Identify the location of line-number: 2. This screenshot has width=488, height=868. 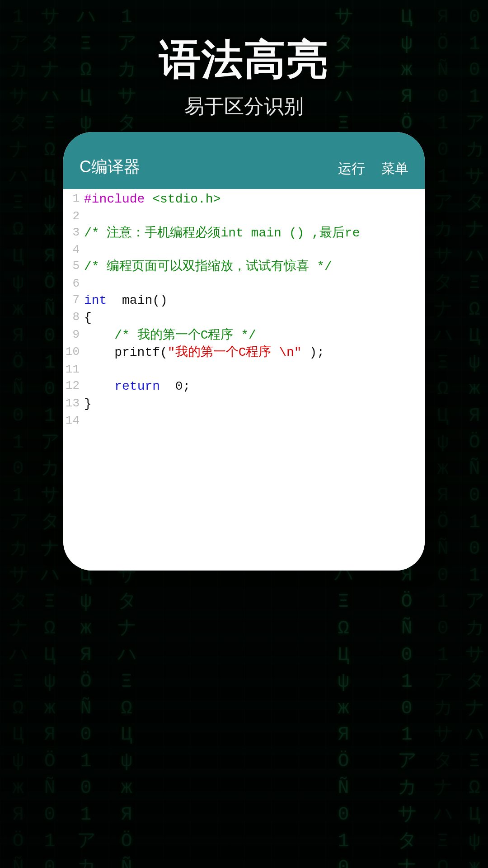
(74, 217).